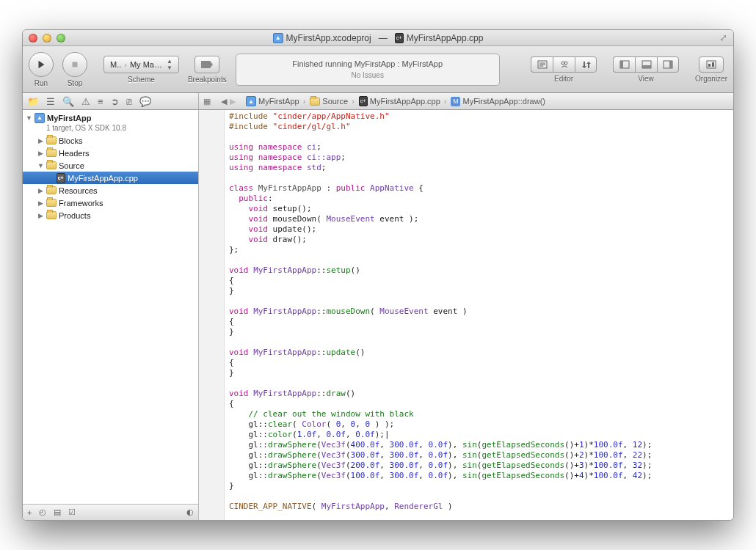 This screenshot has width=756, height=550. Describe the element at coordinates (608, 444) in the screenshot. I see `t: 100.0f` at that location.